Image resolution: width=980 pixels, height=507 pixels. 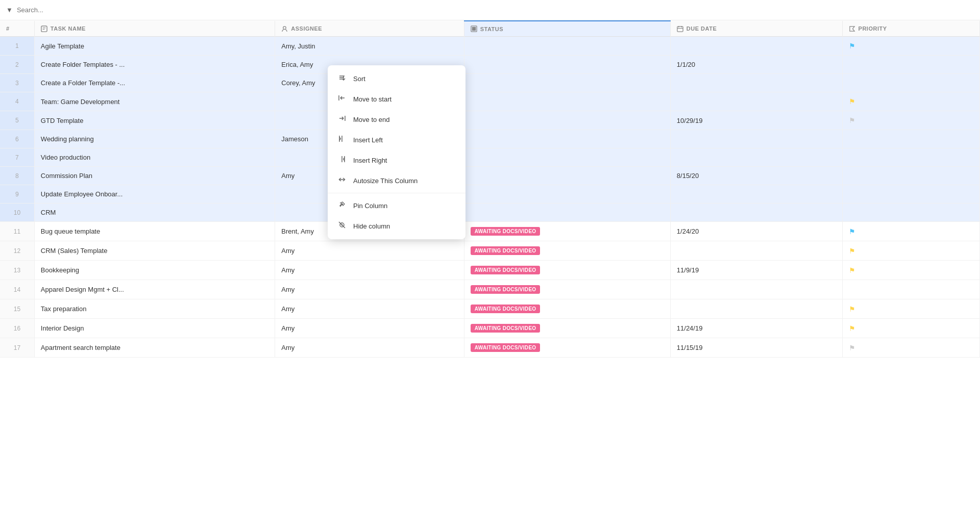 What do you see at coordinates (342, 181) in the screenshot?
I see `autosize-icon` at bounding box center [342, 181].